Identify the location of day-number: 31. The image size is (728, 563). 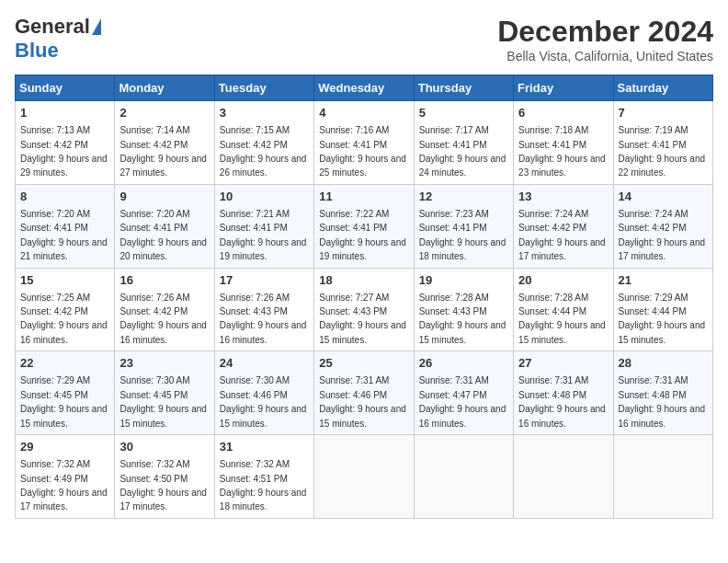
(265, 447).